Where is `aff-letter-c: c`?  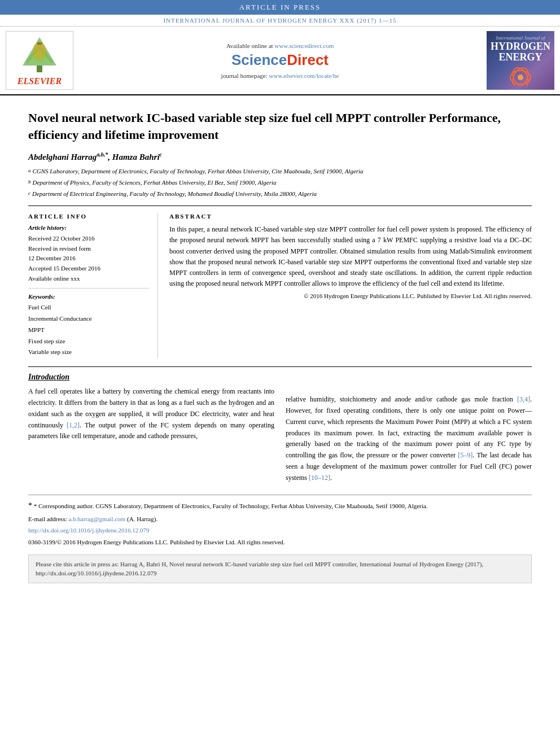
aff-letter-c: c is located at coordinates (29, 193).